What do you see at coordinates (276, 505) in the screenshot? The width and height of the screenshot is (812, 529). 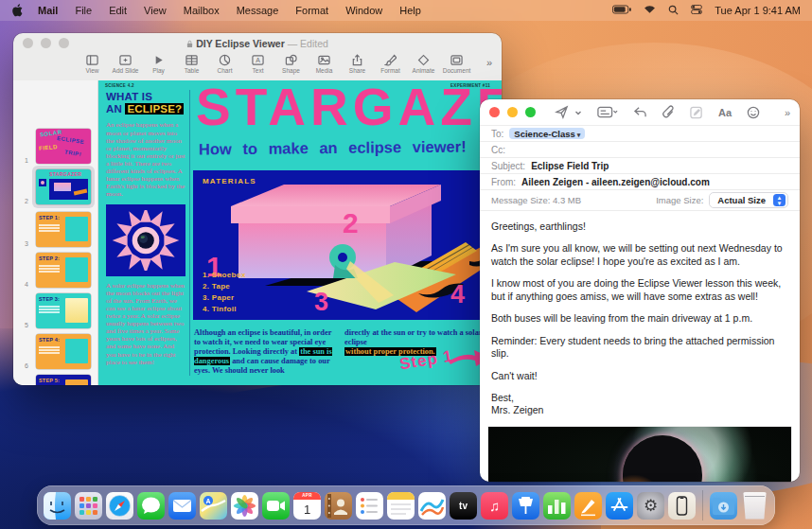 I see `dock-facetime` at bounding box center [276, 505].